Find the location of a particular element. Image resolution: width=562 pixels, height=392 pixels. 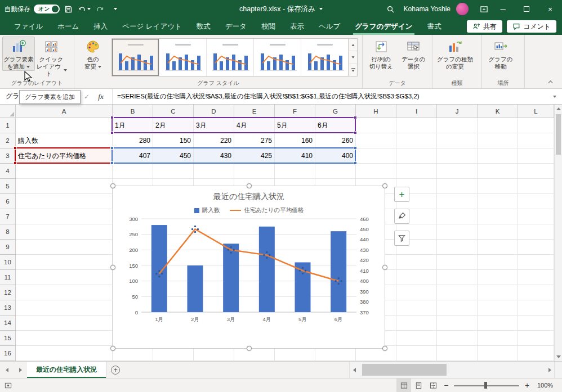

cell-I12 is located at coordinates (417, 292).